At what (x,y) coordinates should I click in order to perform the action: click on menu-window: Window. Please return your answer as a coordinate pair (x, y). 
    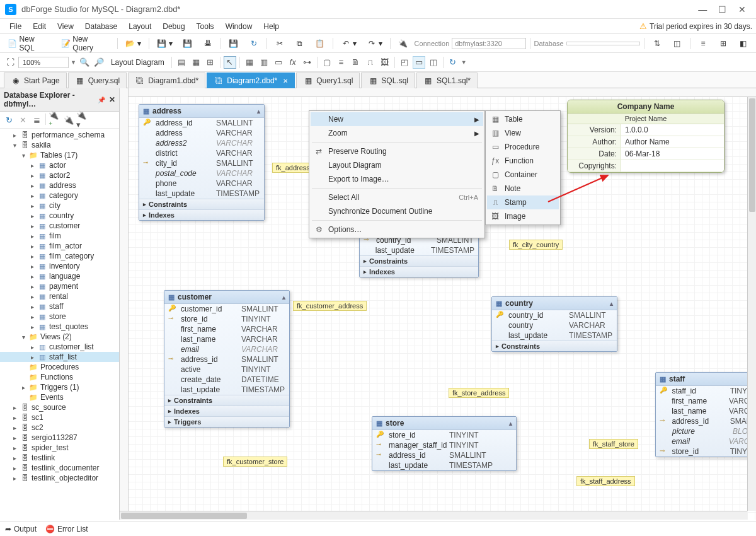
    Looking at the image, I should click on (239, 26).